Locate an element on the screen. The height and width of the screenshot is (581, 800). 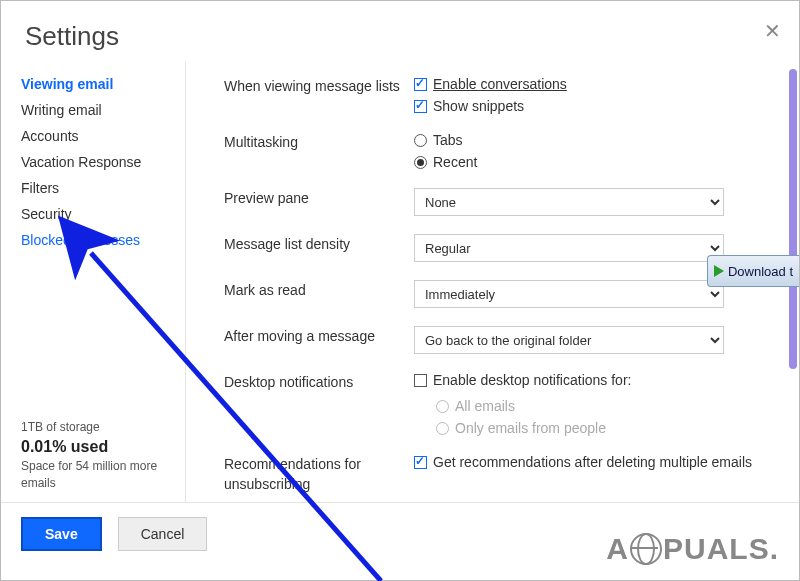
radio-all-emails: All emails is located at coordinates (608, 406).